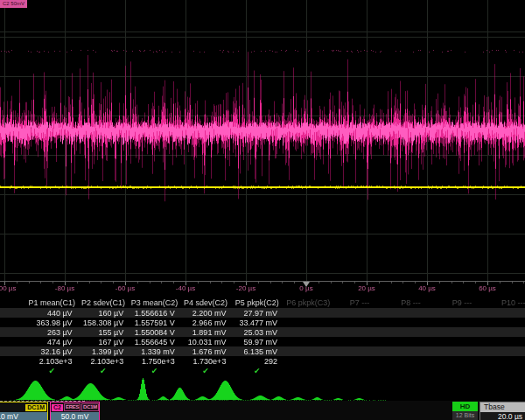  Describe the element at coordinates (203, 313) in the screenshot. I see `stat-value-value: 2.200 mV` at that location.